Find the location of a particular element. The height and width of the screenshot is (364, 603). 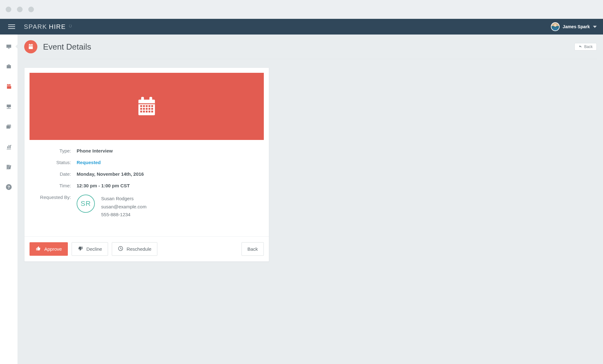

back-button-top-label: Back is located at coordinates (589, 47).